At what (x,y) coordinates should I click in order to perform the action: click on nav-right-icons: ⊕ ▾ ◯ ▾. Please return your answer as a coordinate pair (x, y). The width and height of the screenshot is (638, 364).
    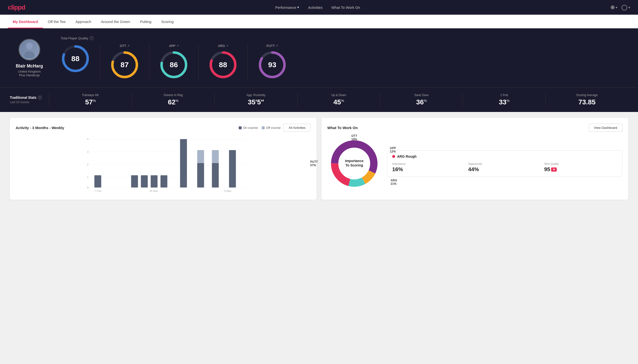
    Looking at the image, I should click on (620, 8).